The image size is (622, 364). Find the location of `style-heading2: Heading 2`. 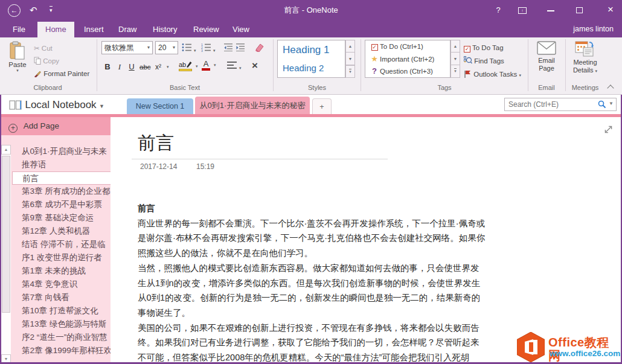

style-heading2: Heading 2 is located at coordinates (312, 68).